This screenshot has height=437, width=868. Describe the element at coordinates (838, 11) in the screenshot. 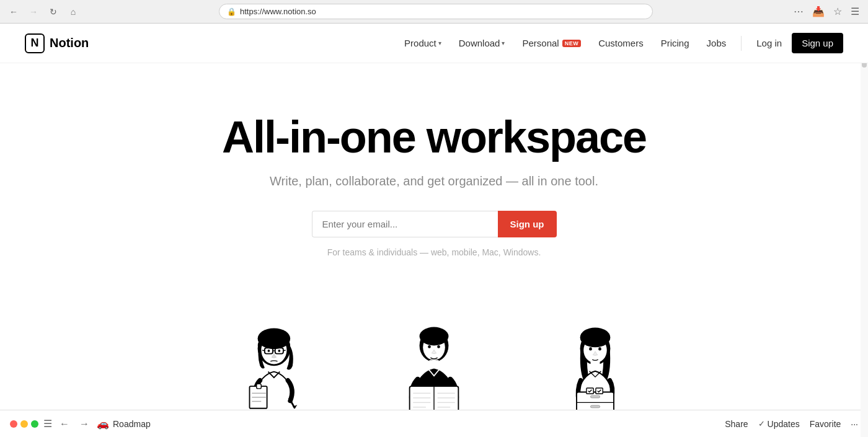

I see `bookmark-button: ☆` at that location.